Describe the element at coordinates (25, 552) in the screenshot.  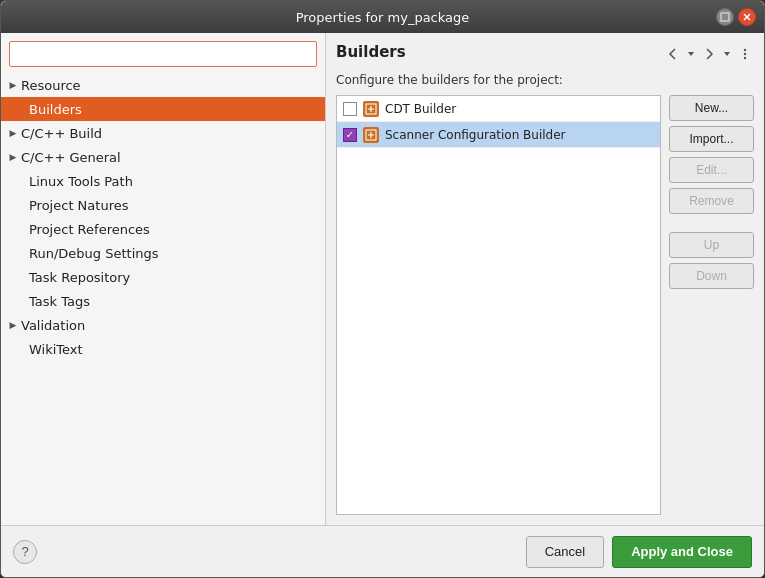
I see `help-button: ?` at that location.